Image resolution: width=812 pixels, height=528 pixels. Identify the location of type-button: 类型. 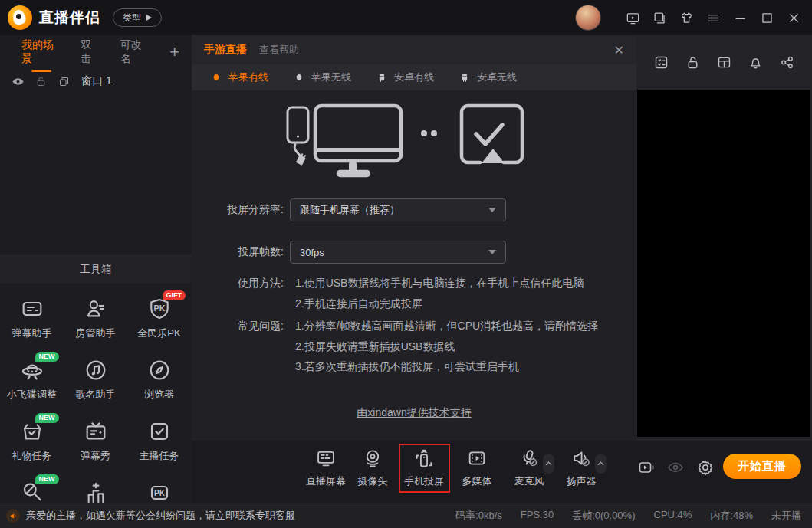
(137, 18).